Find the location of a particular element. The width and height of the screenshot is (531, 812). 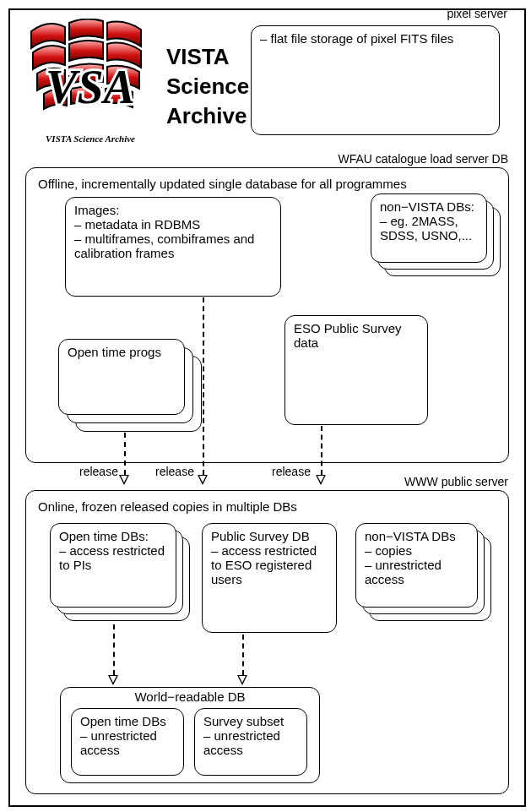

pixel-server-box: flat file storage of pixel FITS files is located at coordinates (375, 80).